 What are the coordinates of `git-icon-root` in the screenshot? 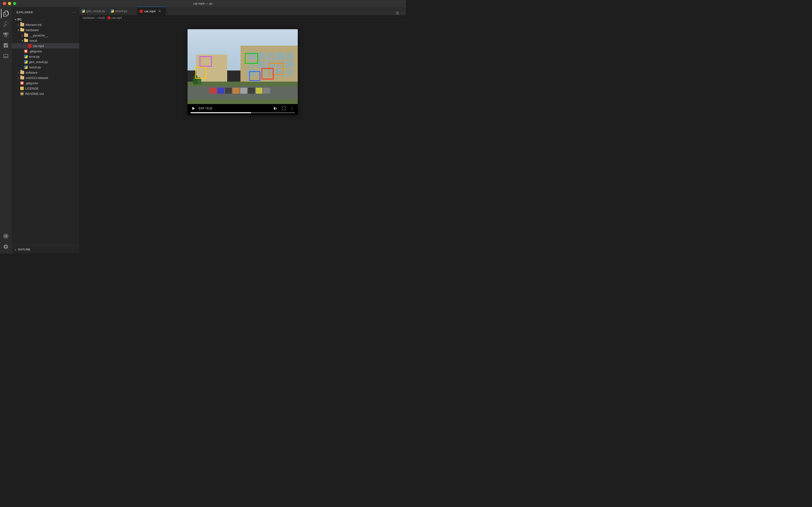 It's located at (22, 83).